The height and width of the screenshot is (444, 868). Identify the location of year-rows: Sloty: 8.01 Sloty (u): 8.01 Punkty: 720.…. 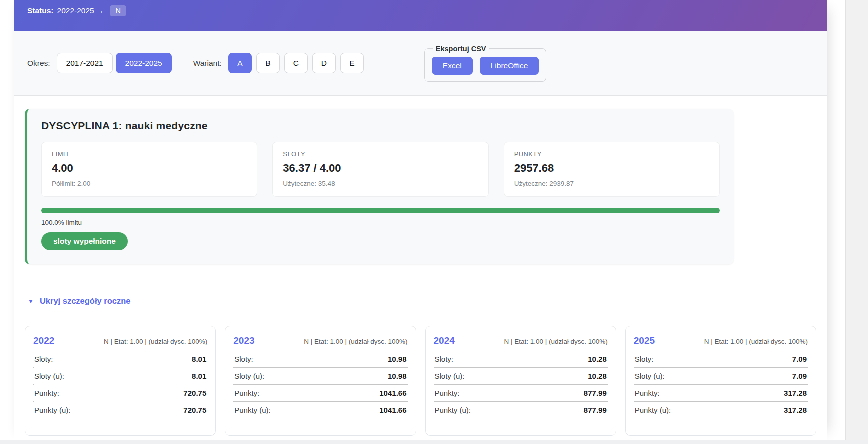
(120, 385).